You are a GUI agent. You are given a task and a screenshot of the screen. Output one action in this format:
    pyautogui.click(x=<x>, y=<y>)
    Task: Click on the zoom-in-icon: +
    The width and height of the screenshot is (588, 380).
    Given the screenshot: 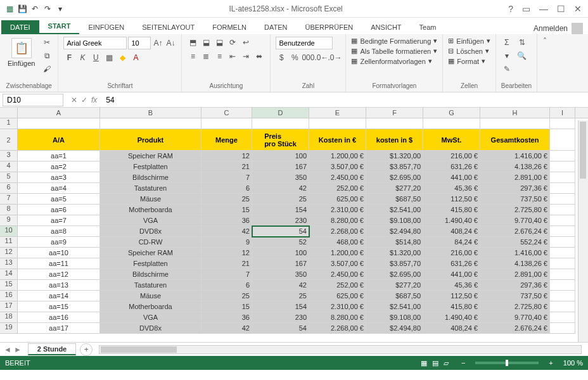 What is the action you would take?
    pyautogui.click(x=551, y=363)
    